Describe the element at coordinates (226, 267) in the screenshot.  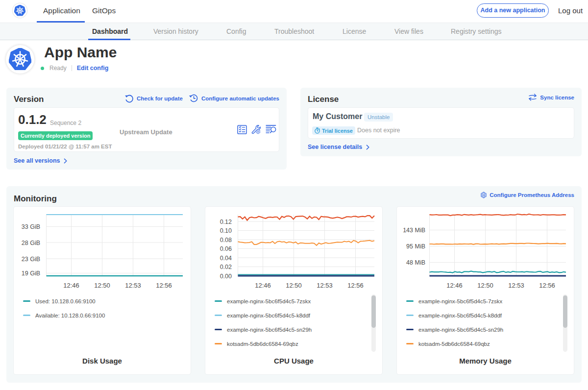
I see `svg-text: 0.02` at that location.